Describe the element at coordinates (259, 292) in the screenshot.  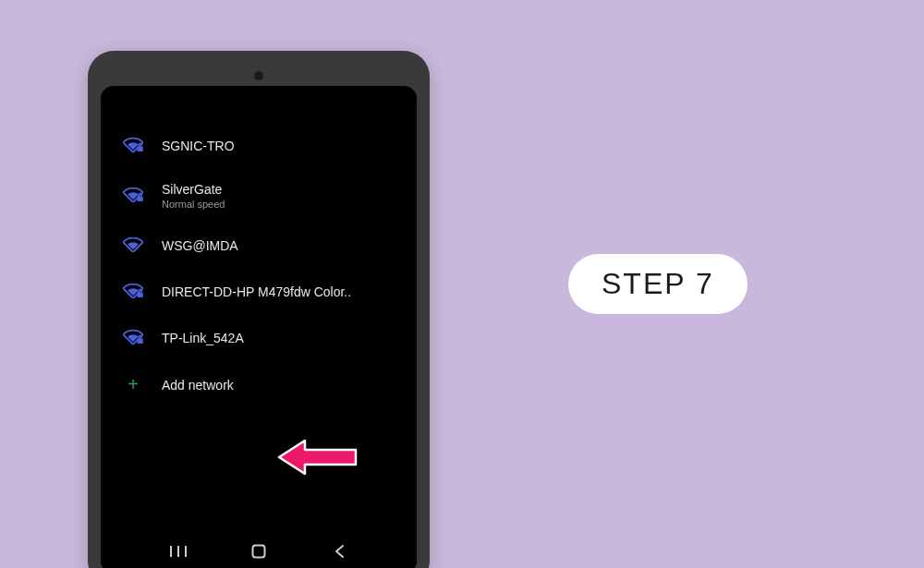
I see `wifi-network-item: DIRECT-DD-HP M479fdw Color..` at that location.